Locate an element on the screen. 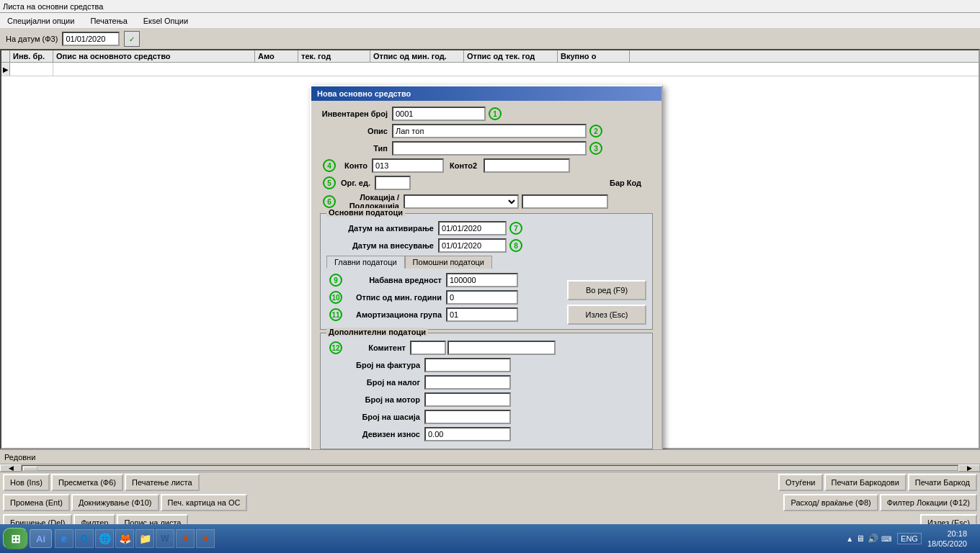 Image resolution: width=980 pixels, height=553 pixels. opis-input is located at coordinates (489, 131).